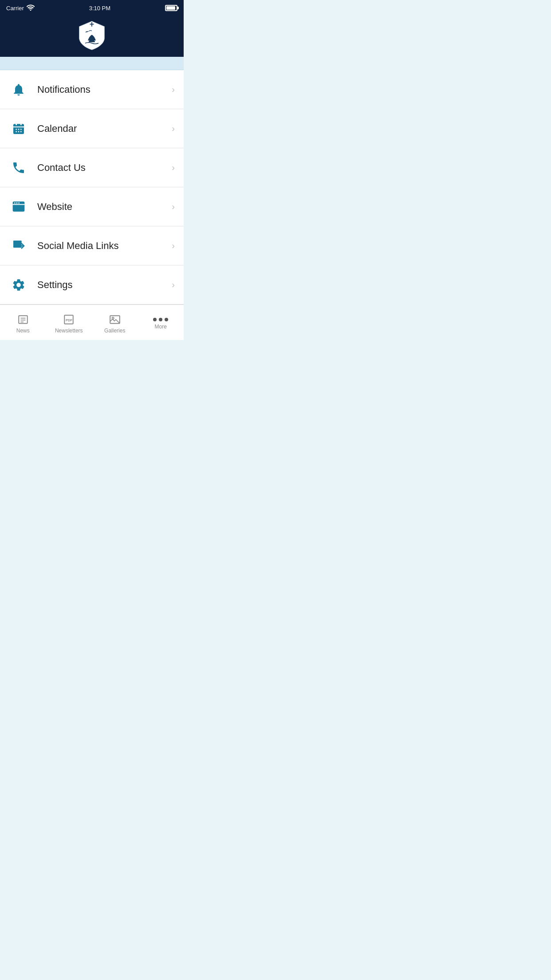 This screenshot has width=551, height=980. I want to click on chevron-settings: ›, so click(173, 285).